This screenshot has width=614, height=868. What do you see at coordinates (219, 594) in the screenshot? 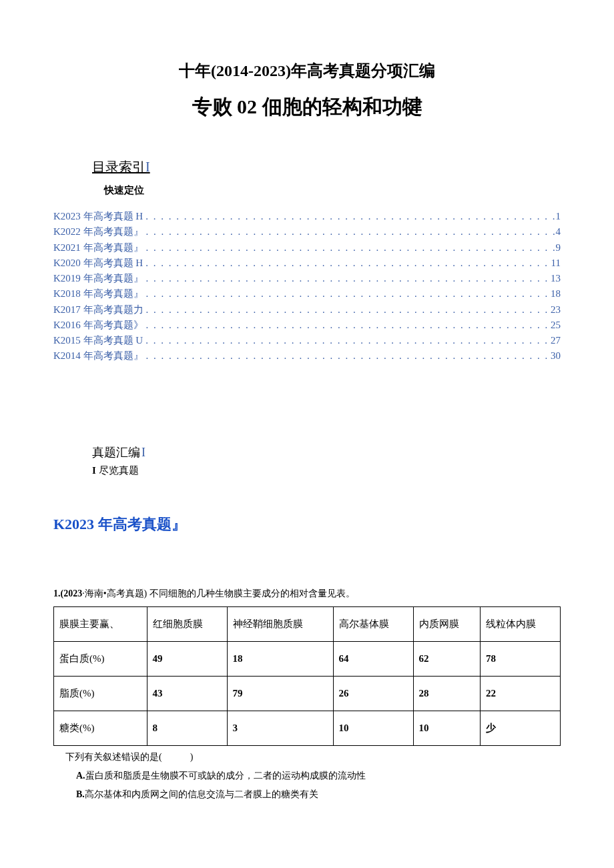
I see `question-intro-text: ·海南•高考真题) 不同细胞的几种生物膜主要成分的相对含量见表。` at bounding box center [219, 594].